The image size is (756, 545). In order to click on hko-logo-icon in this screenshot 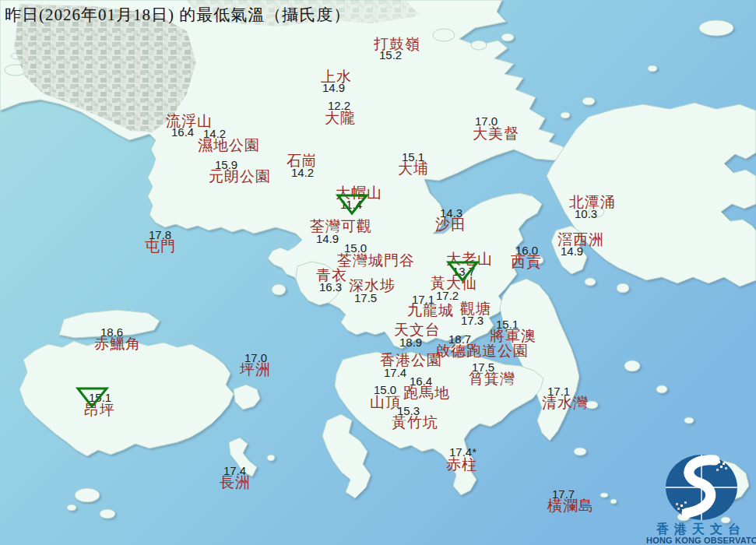, I will do `click(701, 487)`.